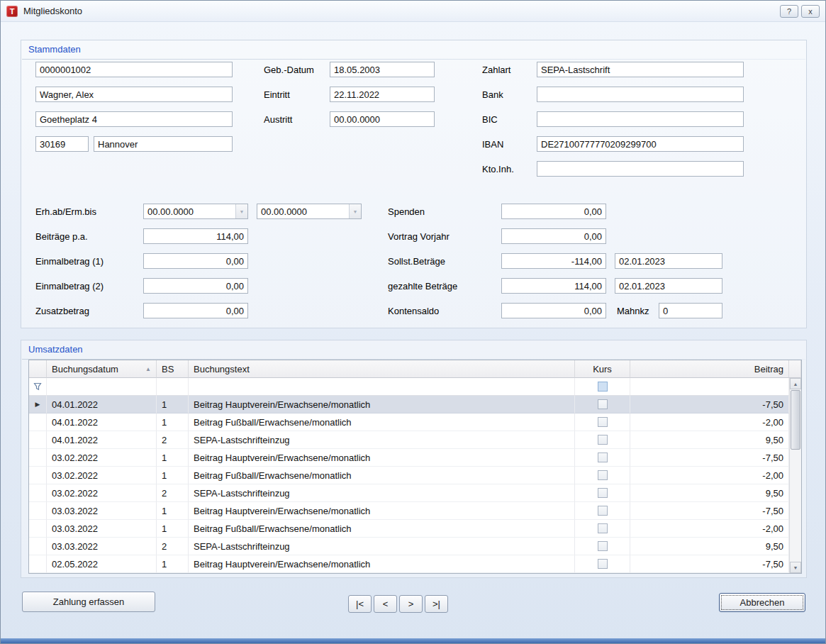  What do you see at coordinates (640, 119) in the screenshot?
I see `bic-field` at bounding box center [640, 119].